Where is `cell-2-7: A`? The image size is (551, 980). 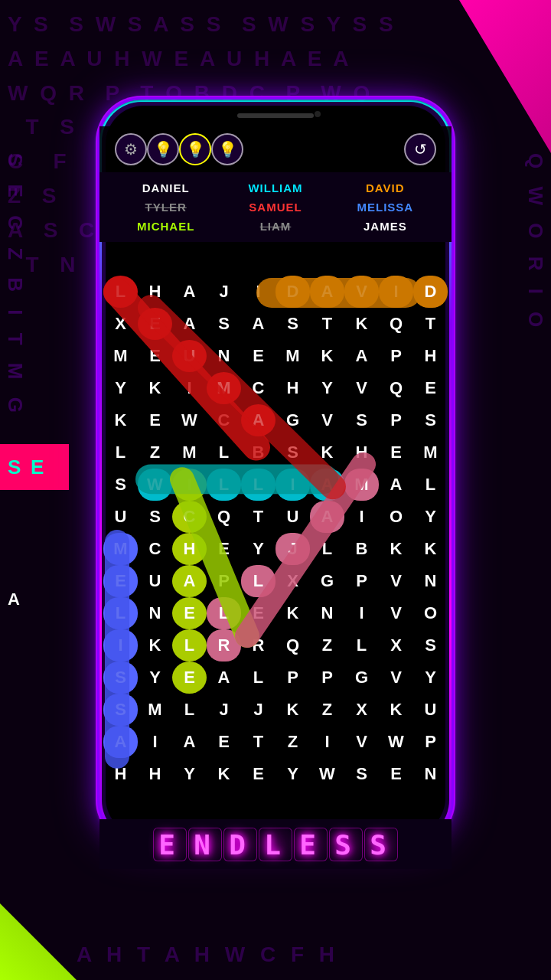
cell-2-7: A is located at coordinates (361, 356).